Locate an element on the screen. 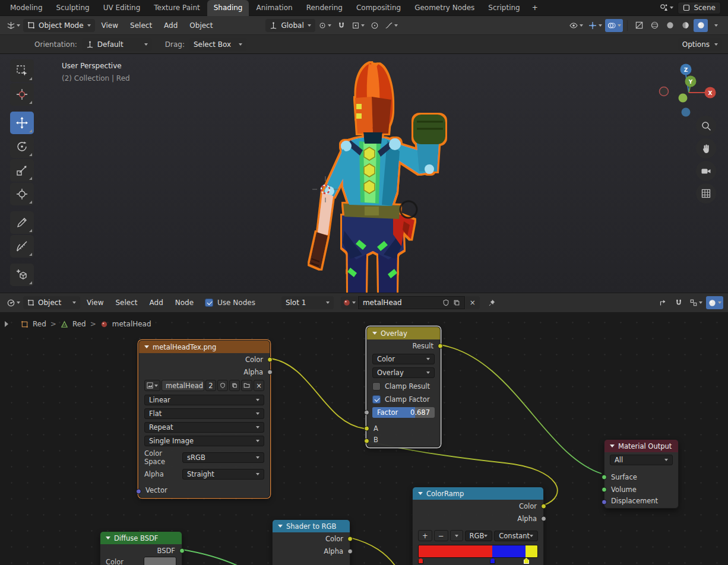 This screenshot has width=728, height=565. ramp-stop is located at coordinates (420, 561).